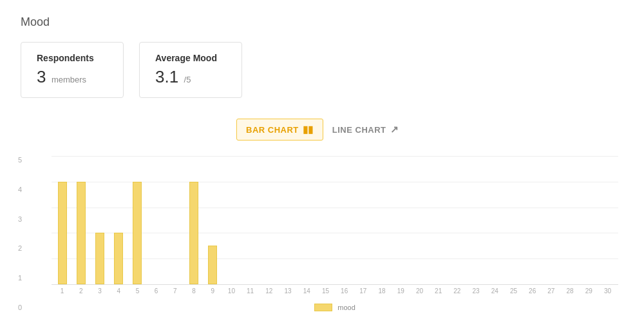  What do you see at coordinates (193, 291) in the screenshot?
I see `x-label: 8` at bounding box center [193, 291].